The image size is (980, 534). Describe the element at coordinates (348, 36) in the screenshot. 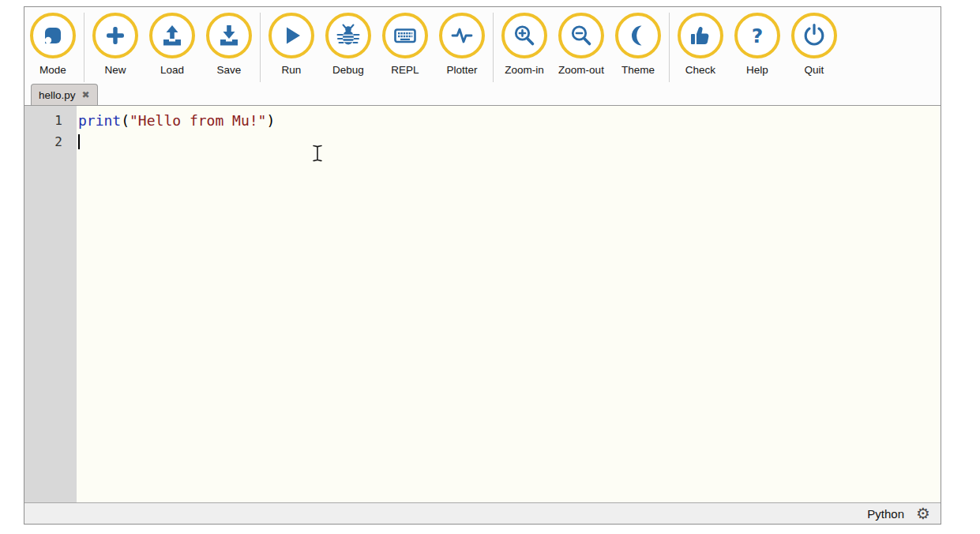

I see `debug-icon` at that location.